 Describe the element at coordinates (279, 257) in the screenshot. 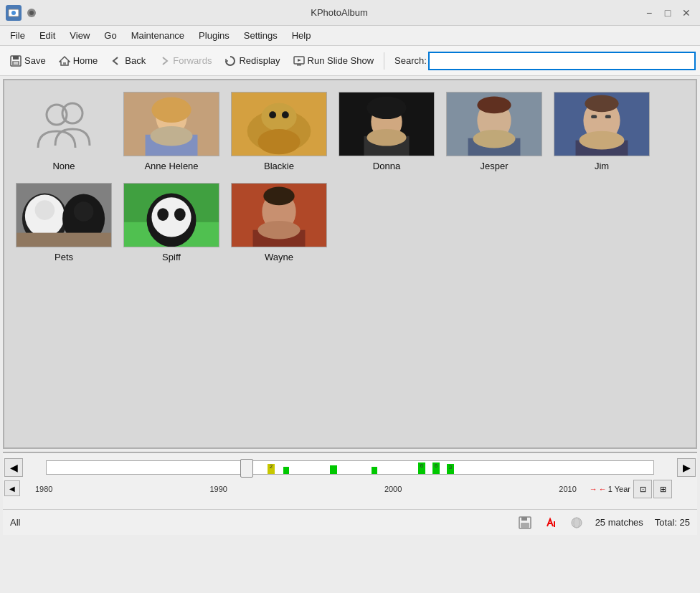

I see `photo-label-wayne: Wayne` at that location.